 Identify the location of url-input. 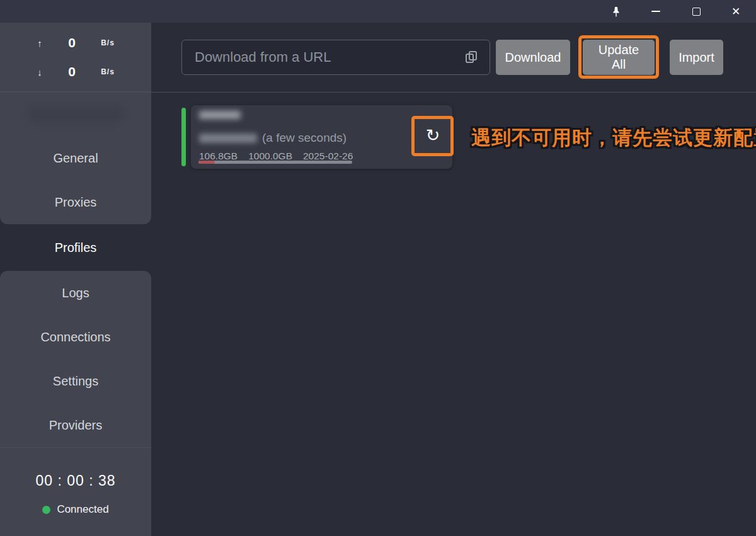
(329, 57).